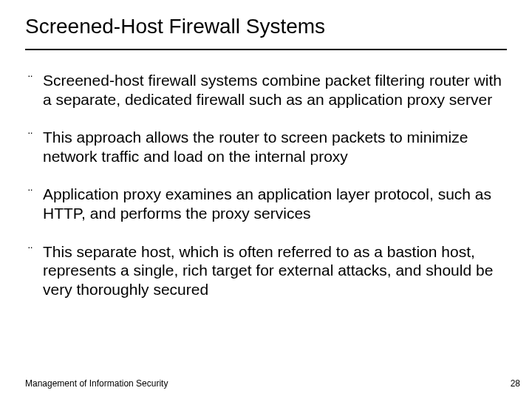 Image resolution: width=532 pixels, height=399 pixels. Describe the element at coordinates (275, 204) in the screenshot. I see `bullet-text: Application proxy examines an applicatio…` at that location.